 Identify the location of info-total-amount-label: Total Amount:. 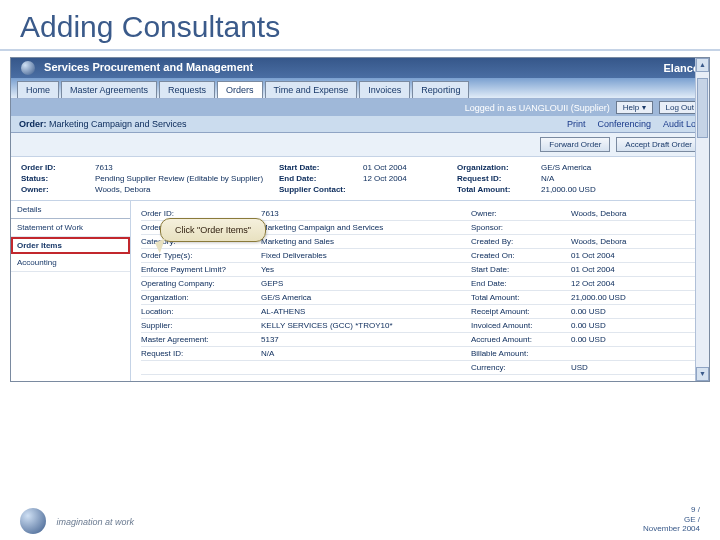
(497, 190).